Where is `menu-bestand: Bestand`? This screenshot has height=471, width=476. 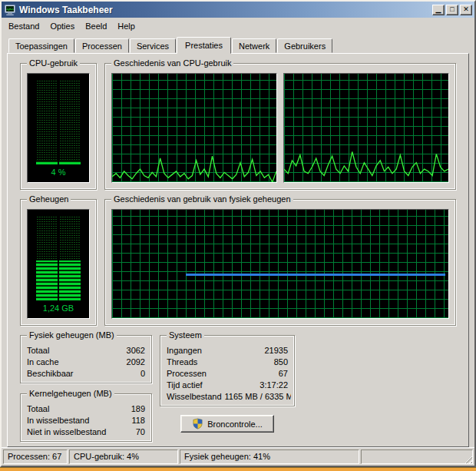
menu-bestand: Bestand is located at coordinates (24, 26).